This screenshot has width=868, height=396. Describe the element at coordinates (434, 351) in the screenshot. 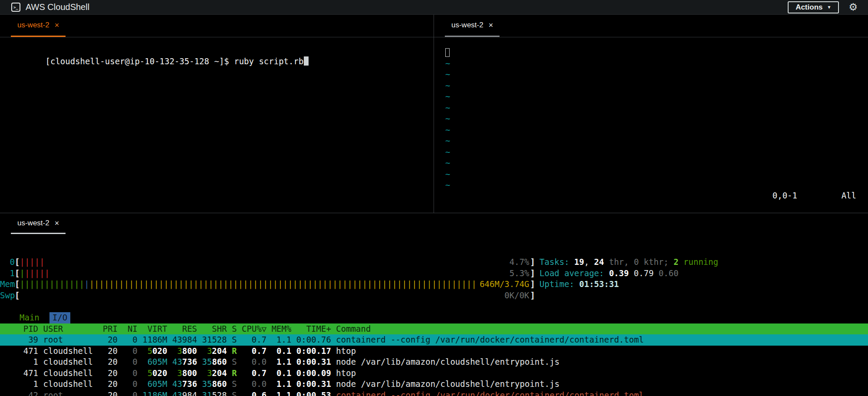

I see `process-row: 471cloudshell200502038003204R0.70.10:00.…` at that location.